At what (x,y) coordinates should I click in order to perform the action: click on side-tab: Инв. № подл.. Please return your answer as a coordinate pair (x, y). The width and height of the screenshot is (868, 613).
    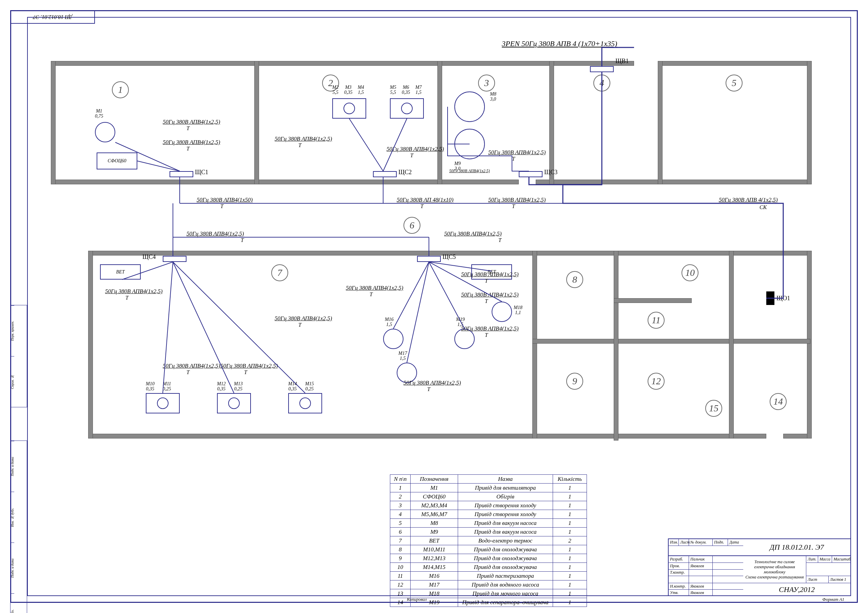
    Looking at the image, I should click on (12, 603).